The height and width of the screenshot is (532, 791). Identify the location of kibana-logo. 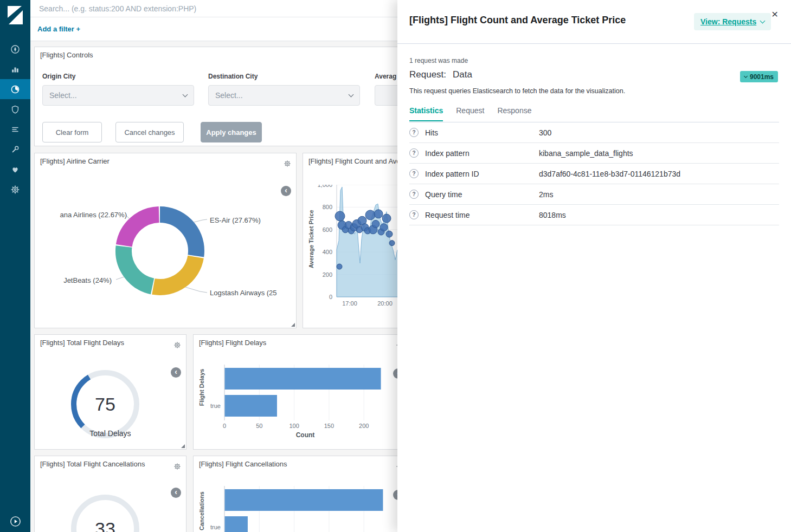
(15, 16).